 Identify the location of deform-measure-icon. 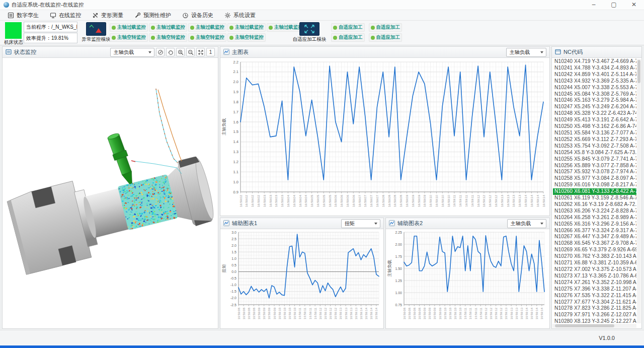
(96, 15).